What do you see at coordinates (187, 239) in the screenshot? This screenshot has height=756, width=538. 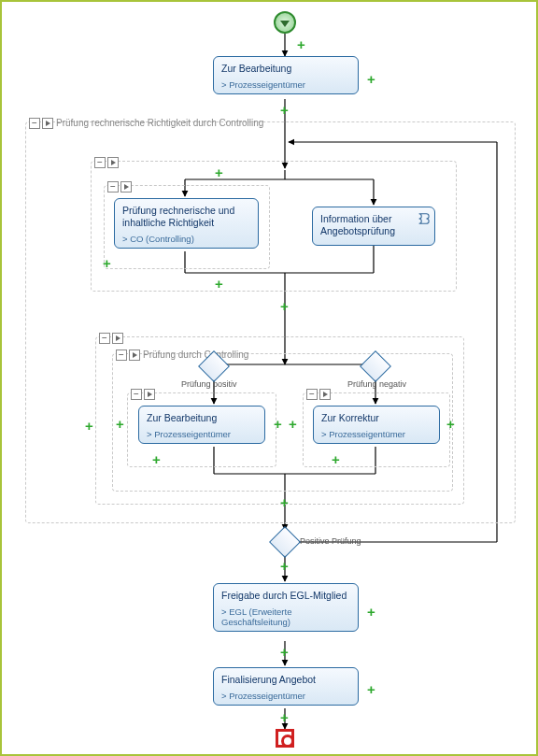 I see `task-role: > CO (Controlling)` at bounding box center [187, 239].